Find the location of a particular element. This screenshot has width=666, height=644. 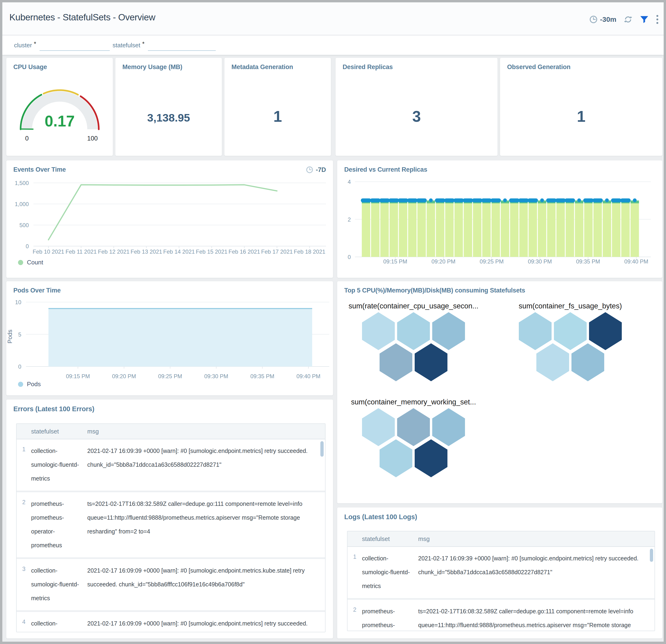

pods-area-chart: 051009:15 PM09:20 PM09:25 PM09:30 PM09:3… is located at coordinates (170, 338).